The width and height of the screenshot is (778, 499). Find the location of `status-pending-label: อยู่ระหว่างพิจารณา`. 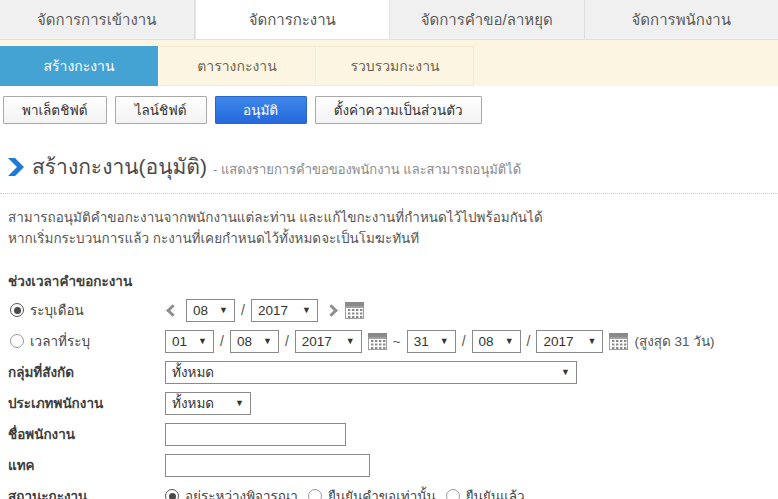

status-pending-label: อยู่ระหว่างพิจารณา is located at coordinates (242, 492).